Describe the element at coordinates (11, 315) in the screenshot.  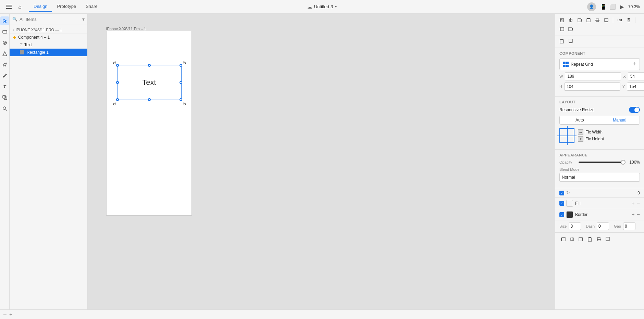
I see `plus-button: +` at that location.